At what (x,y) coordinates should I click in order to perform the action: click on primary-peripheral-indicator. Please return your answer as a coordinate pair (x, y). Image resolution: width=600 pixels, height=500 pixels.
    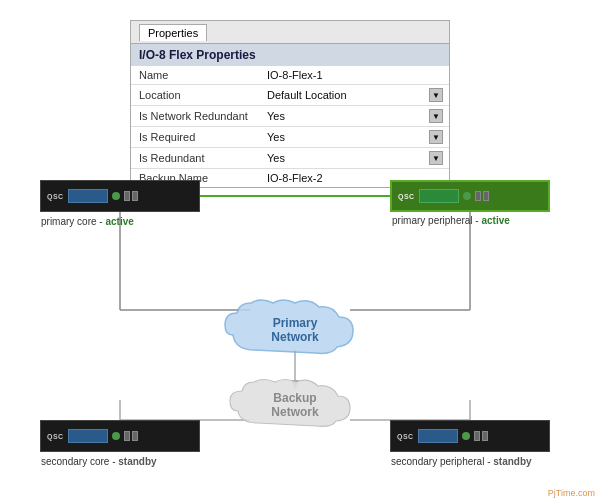
    Looking at the image, I should click on (467, 196).